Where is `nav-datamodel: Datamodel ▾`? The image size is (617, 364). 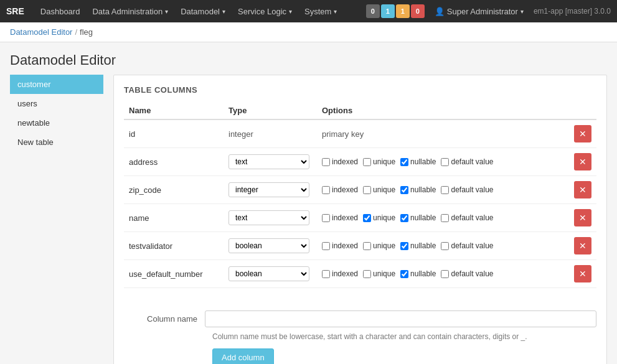 nav-datamodel: Datamodel ▾ is located at coordinates (203, 11).